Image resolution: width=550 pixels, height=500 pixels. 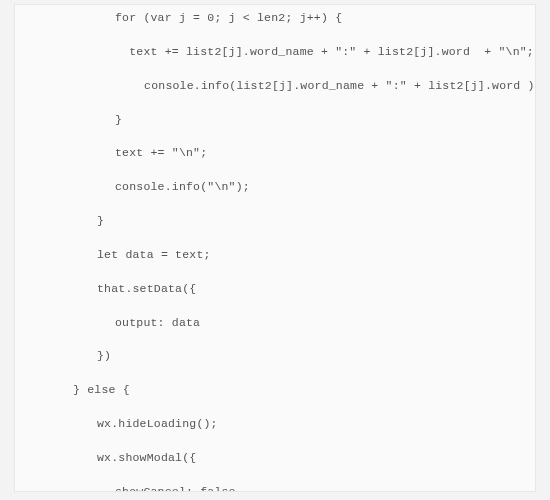 What do you see at coordinates (275, 390) in the screenshot?
I see `code-line: } else {` at bounding box center [275, 390].